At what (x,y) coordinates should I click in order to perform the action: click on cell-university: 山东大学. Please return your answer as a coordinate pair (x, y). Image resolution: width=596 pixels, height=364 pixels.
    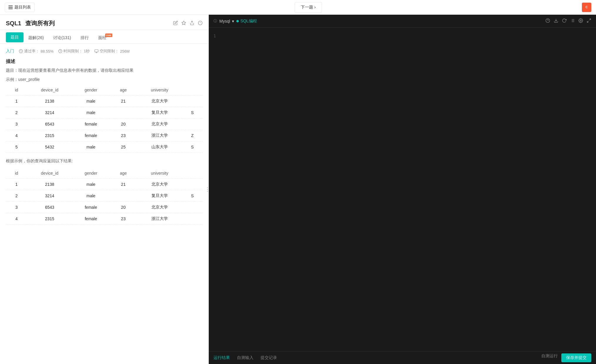
    Looking at the image, I should click on (159, 147).